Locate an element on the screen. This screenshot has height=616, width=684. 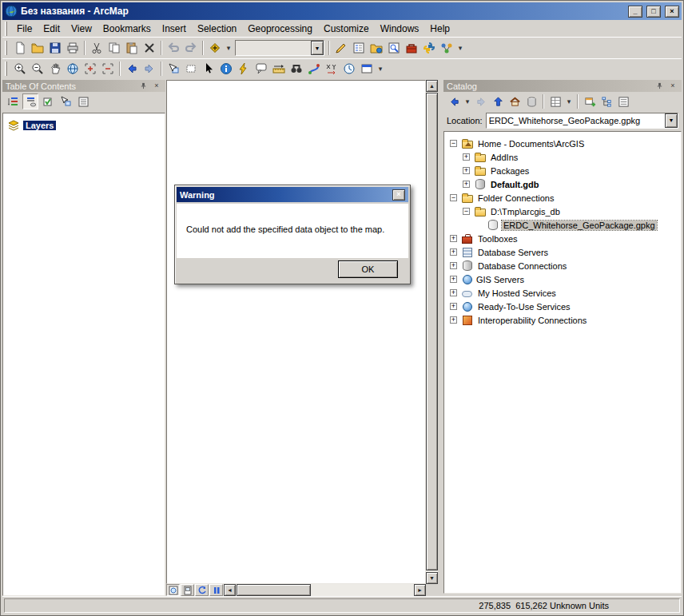
catalog-back-button is located at coordinates (454, 101).